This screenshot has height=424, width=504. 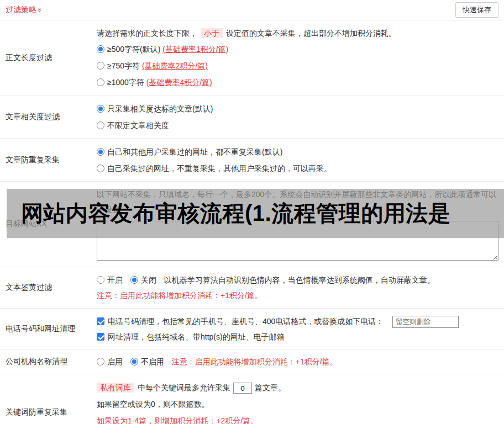 What do you see at coordinates (21, 9) in the screenshot?
I see `page-title-text: 过滤策略` at bounding box center [21, 9].